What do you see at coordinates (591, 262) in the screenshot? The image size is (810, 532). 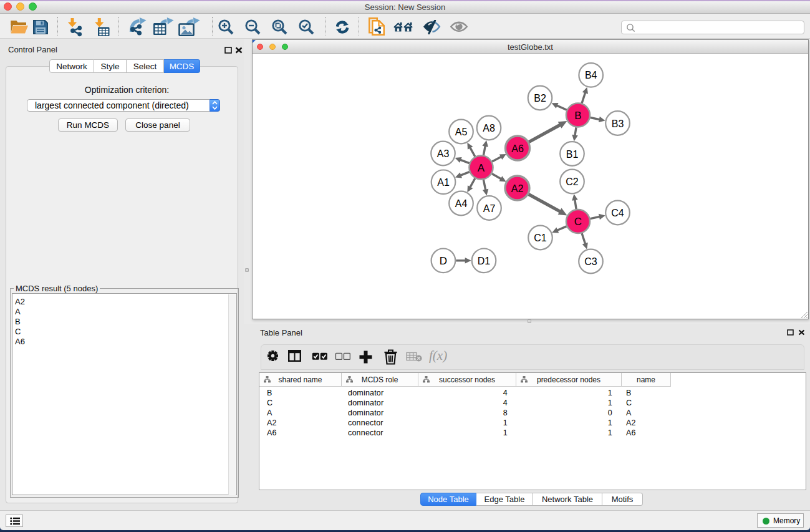 I see `svg-text: C3` at bounding box center [591, 262].